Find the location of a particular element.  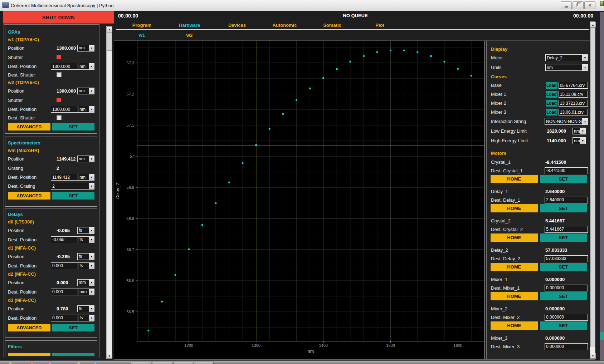

d2-dest-unit-select: mm▼ is located at coordinates (86, 292).